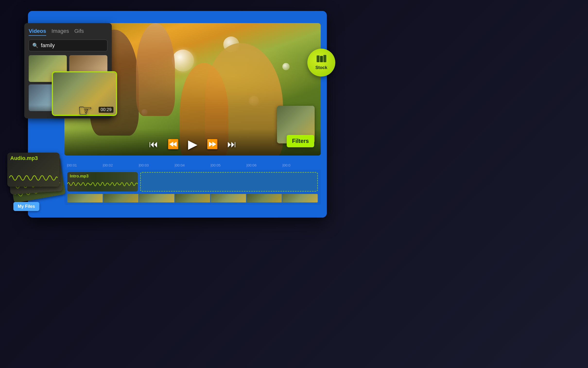 The width and height of the screenshot is (588, 368). What do you see at coordinates (72, 46) in the screenshot?
I see `search-input` at bounding box center [72, 46].